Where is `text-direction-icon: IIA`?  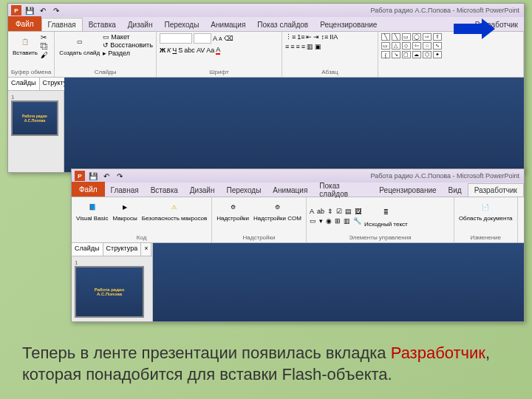
text-direction-icon: IIA is located at coordinates (334, 37).